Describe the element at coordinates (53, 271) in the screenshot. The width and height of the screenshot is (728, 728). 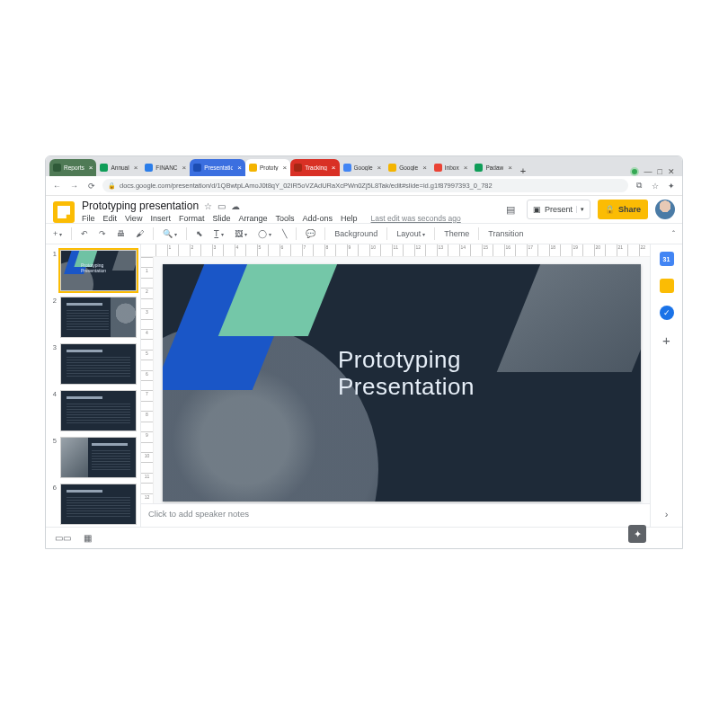
I see `thumb-number: 1` at that location.